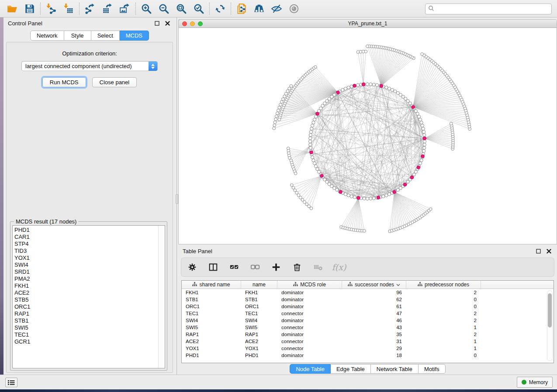 Image resolution: width=557 pixels, height=392 pixels. I want to click on cell: 43, so click(374, 327).